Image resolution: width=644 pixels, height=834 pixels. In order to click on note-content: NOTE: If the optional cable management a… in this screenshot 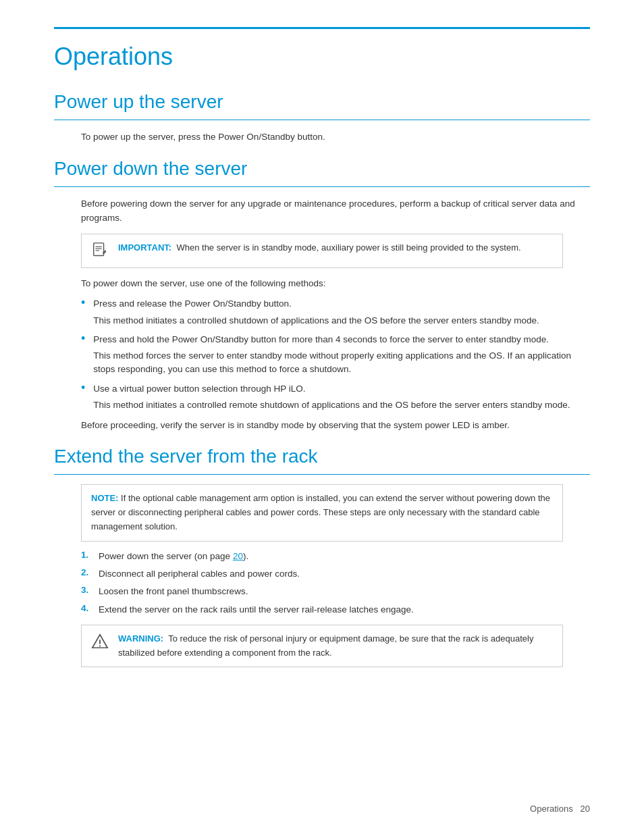, I will do `click(322, 513)`.